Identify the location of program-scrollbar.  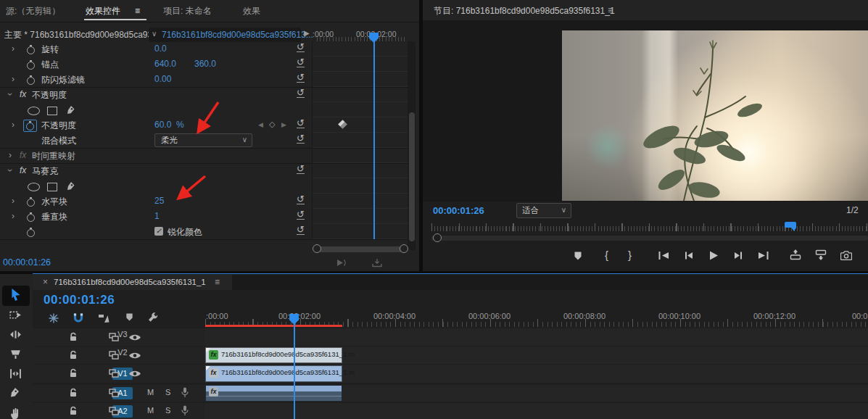
(650, 238).